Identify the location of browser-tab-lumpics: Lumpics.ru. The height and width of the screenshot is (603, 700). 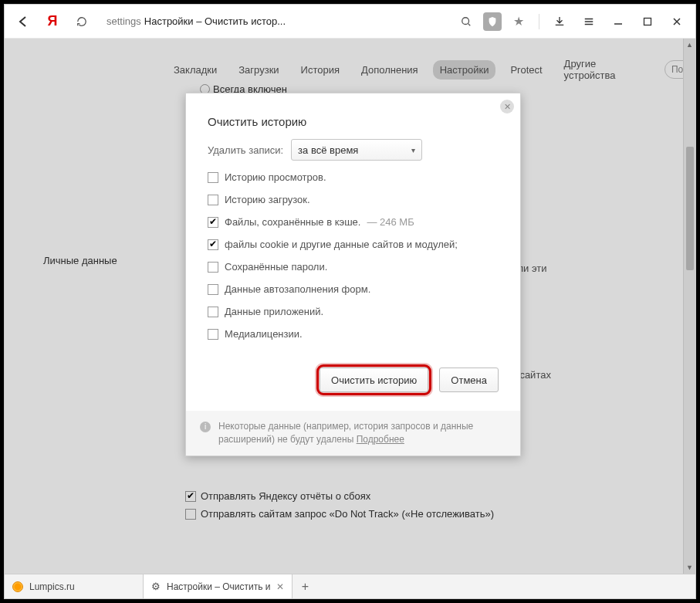
(74, 587).